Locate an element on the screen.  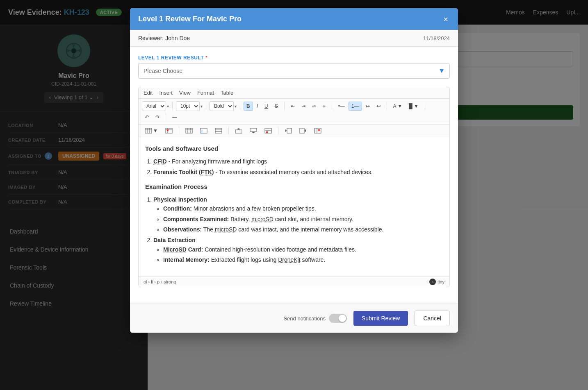
ordered-list-button: 1— is located at coordinates (355, 106).